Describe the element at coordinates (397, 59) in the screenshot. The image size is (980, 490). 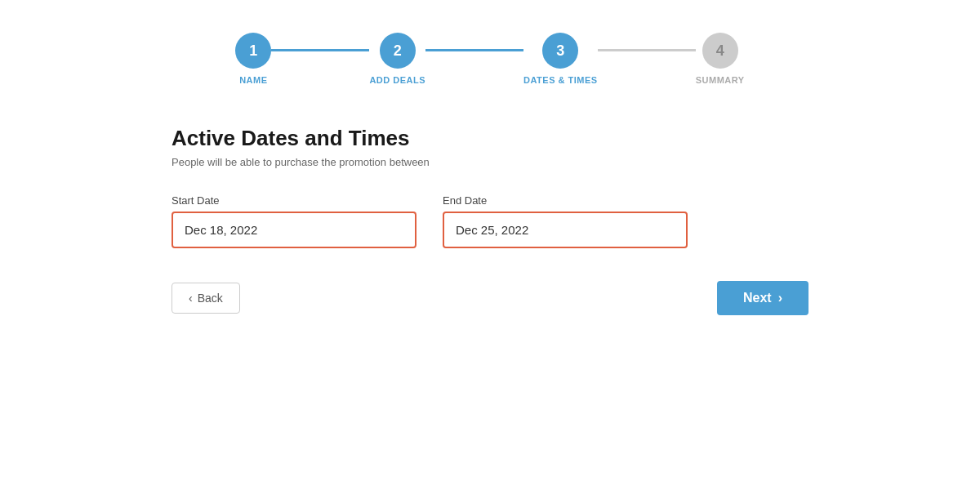
I see `step-2: 2 ADD DEALS` at that location.